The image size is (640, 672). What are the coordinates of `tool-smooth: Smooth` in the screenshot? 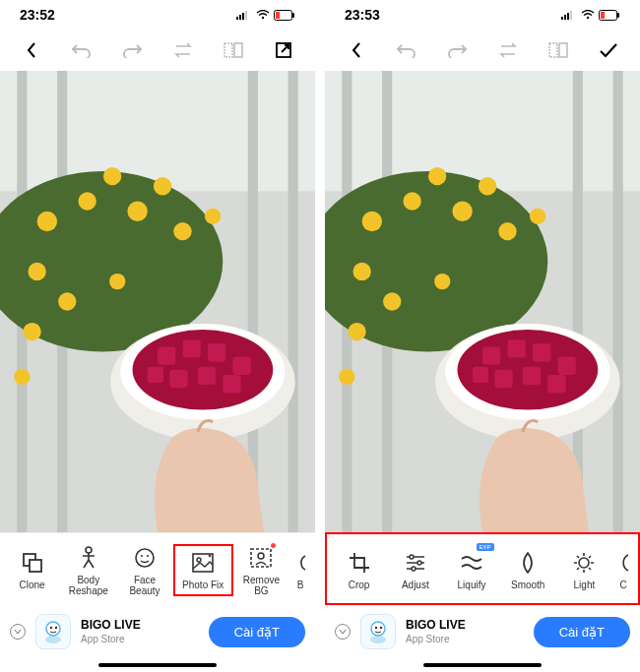 It's located at (528, 571).